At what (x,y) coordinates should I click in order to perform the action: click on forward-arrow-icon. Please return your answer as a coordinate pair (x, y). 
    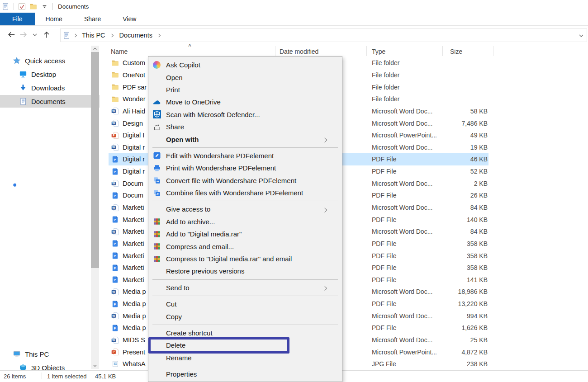
    Looking at the image, I should click on (23, 35).